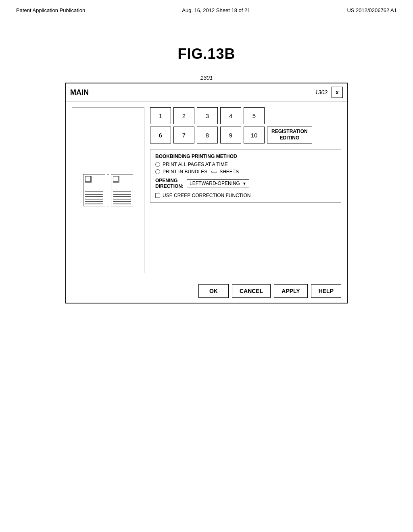 This screenshot has height=532, width=413. What do you see at coordinates (246, 190) in the screenshot?
I see `right-panel: 1 2 3 4 5 6 7 8 9 10 REGISTRATIONEDITING` at bounding box center [246, 190].